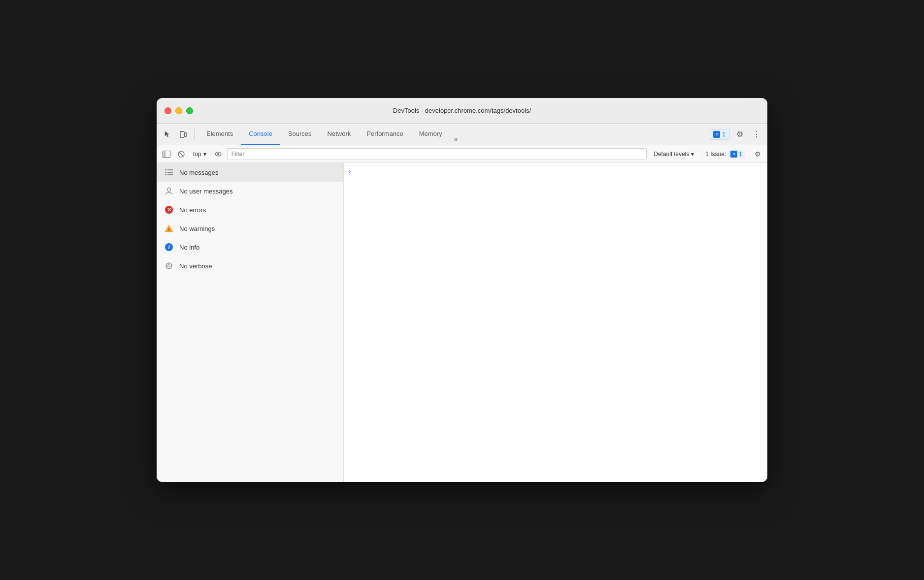  I want to click on live-expression-button, so click(218, 154).